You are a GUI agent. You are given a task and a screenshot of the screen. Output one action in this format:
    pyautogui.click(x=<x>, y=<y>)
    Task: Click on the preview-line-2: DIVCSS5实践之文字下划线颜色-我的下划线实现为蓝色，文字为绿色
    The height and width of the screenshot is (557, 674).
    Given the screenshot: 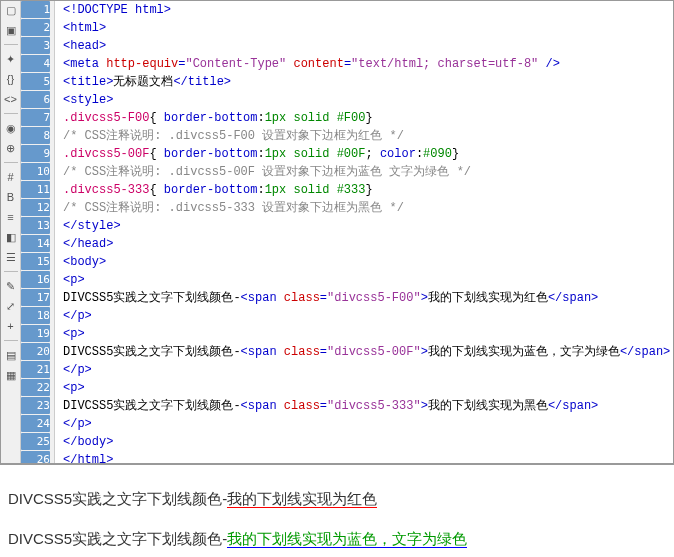 What is the action you would take?
    pyautogui.click(x=337, y=539)
    